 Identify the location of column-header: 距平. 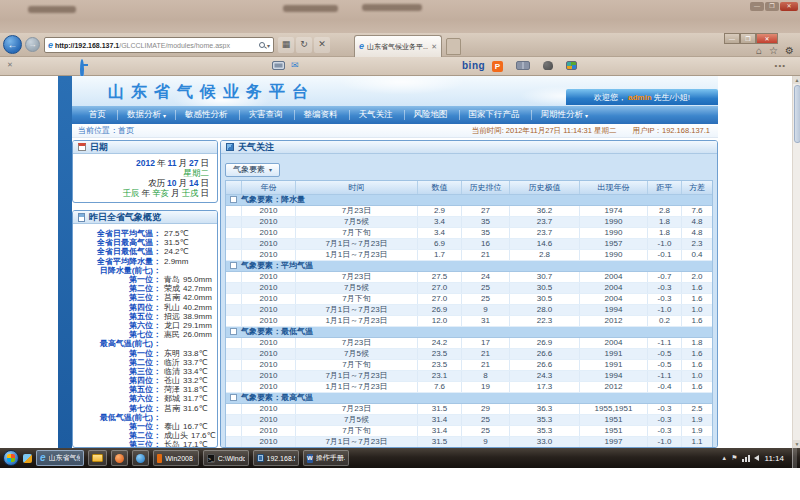
(665, 188).